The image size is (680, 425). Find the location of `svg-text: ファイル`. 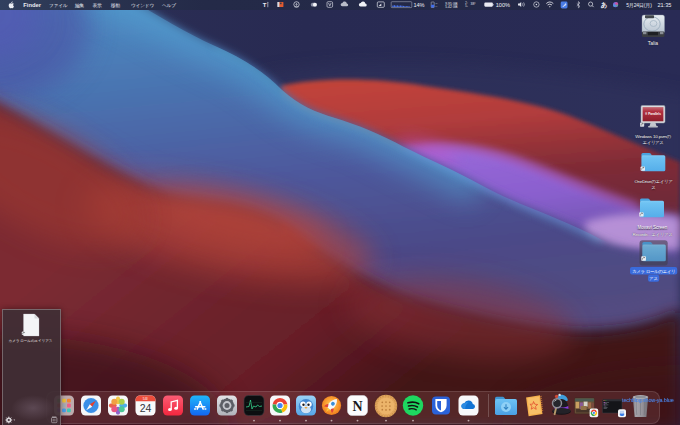

svg-text: ファイル is located at coordinates (58, 6).